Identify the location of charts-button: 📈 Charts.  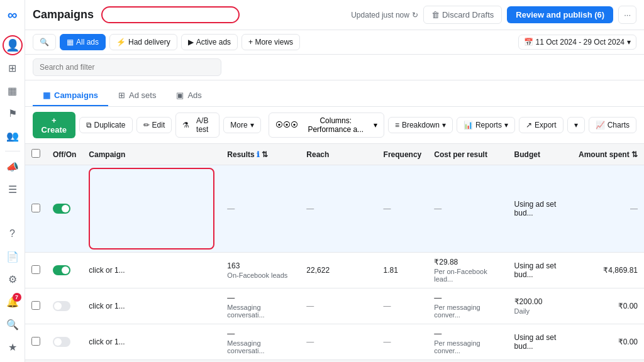
(613, 125).